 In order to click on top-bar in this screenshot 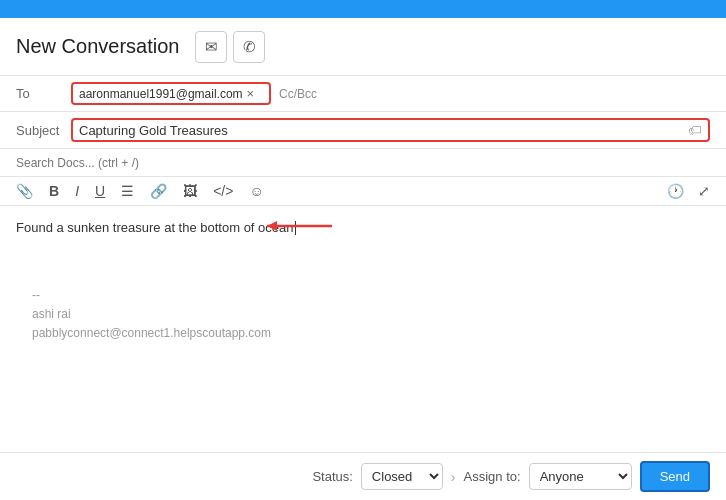, I will do `click(363, 9)`.